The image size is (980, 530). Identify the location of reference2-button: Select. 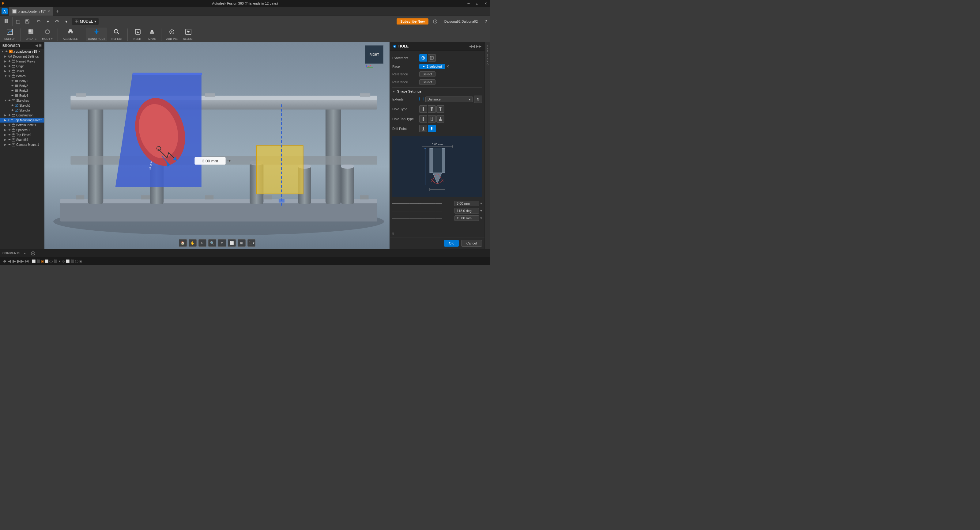
(428, 82).